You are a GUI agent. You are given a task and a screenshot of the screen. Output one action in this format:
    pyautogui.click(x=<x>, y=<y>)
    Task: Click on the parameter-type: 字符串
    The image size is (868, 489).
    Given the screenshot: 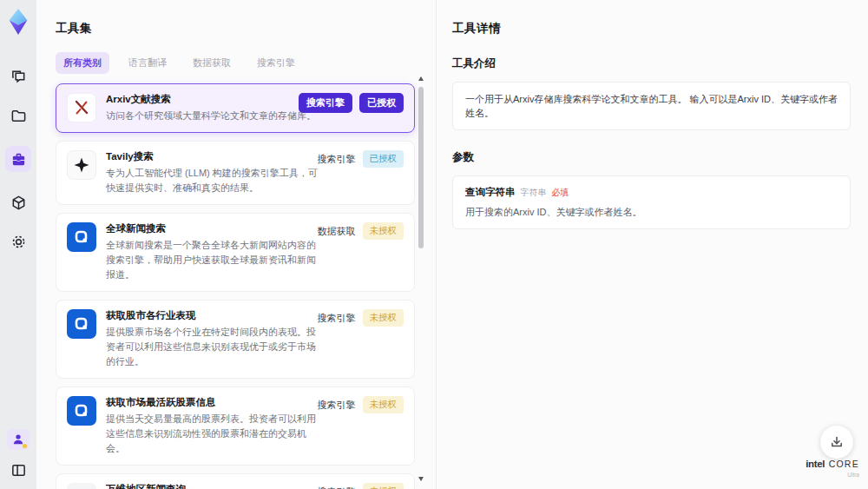 What is the action you would take?
    pyautogui.click(x=534, y=193)
    